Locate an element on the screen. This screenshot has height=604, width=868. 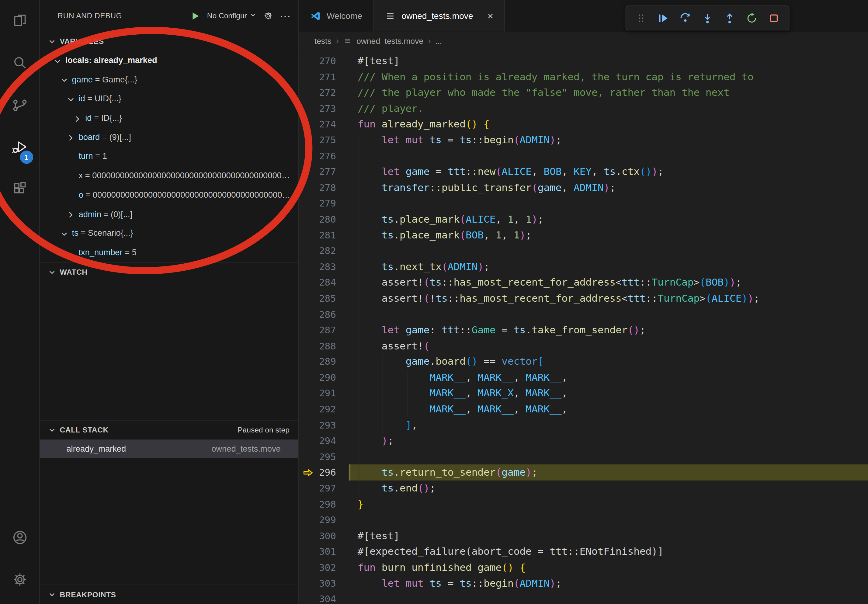
code-text: ], is located at coordinates (609, 425).